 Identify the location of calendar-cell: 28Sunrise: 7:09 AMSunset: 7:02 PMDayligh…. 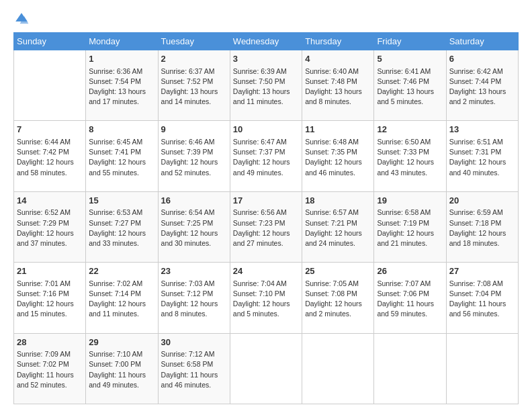
(50, 368).